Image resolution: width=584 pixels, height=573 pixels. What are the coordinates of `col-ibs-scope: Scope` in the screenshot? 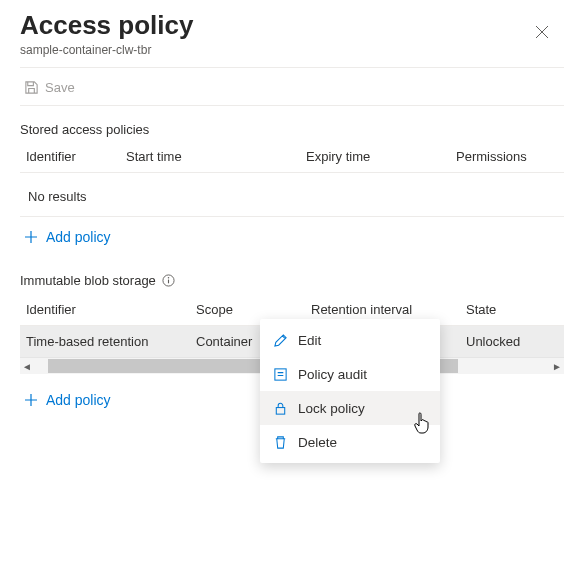 It's located at (254, 310).